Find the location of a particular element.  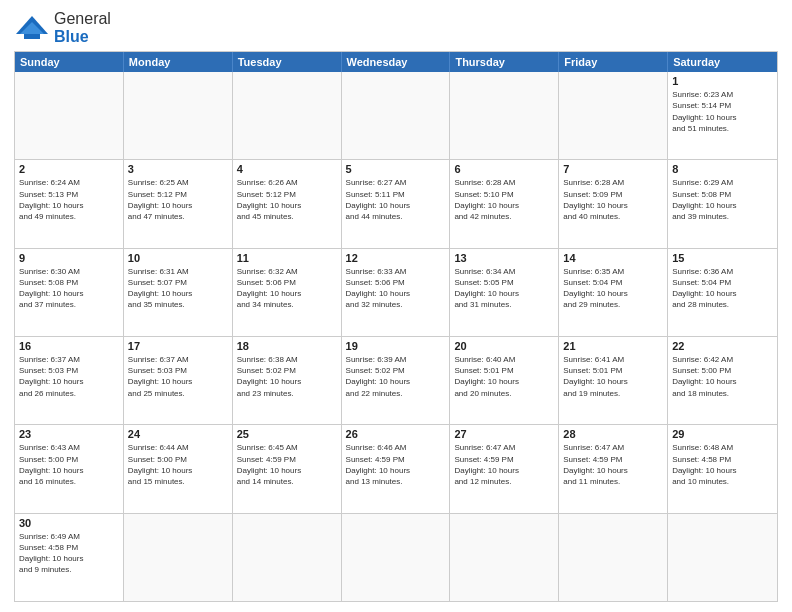

calendar-cell: 3Sunrise: 6:25 AM Sunset: 5:12 PM Daylig… is located at coordinates (178, 204).